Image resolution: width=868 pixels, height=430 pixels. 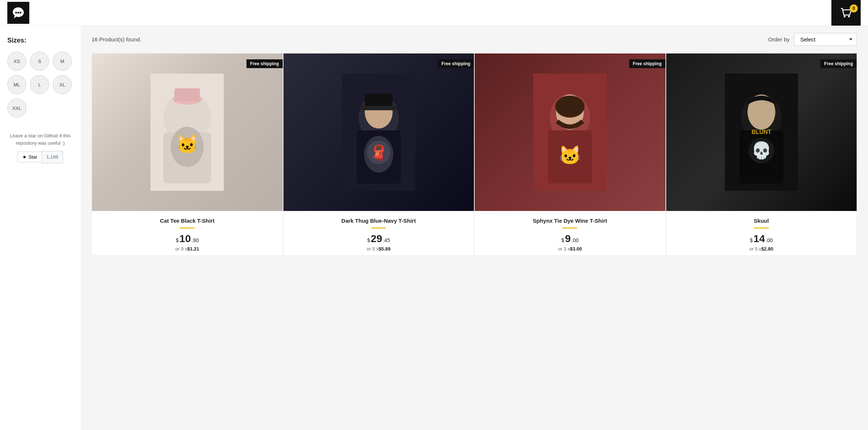 I want to click on products-found: 16 Product(s) found., so click(x=116, y=40).